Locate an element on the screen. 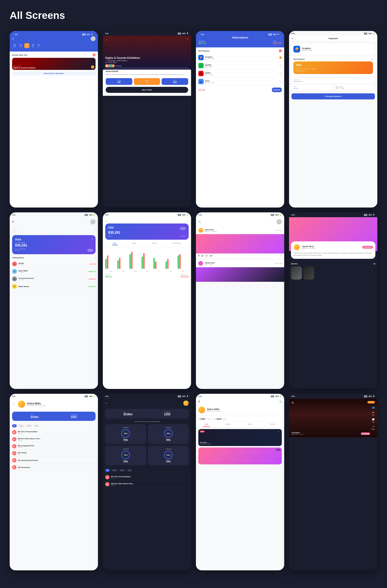  back-icon: ← is located at coordinates (107, 40).